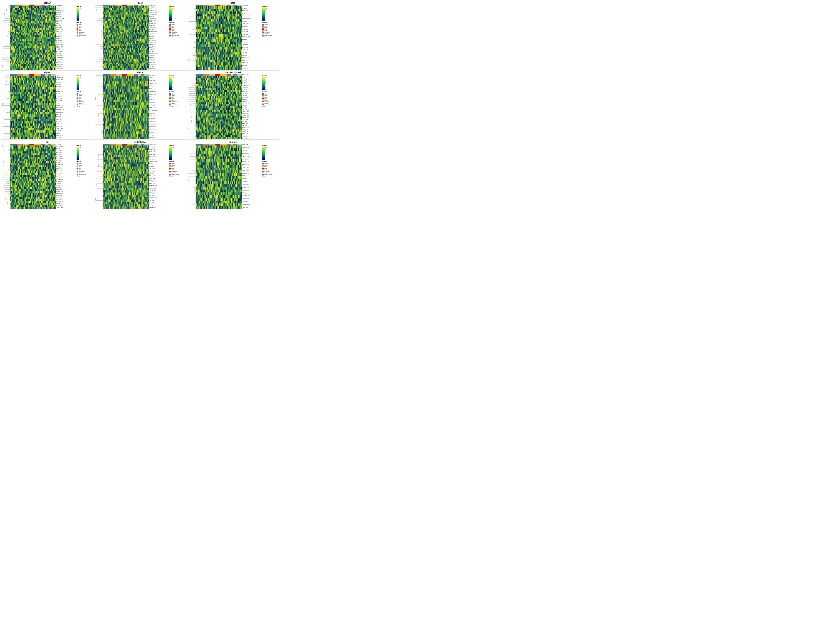  I want to click on legend-alpha: labels1086420labels acinar alpha beta de…, so click(84, 107).